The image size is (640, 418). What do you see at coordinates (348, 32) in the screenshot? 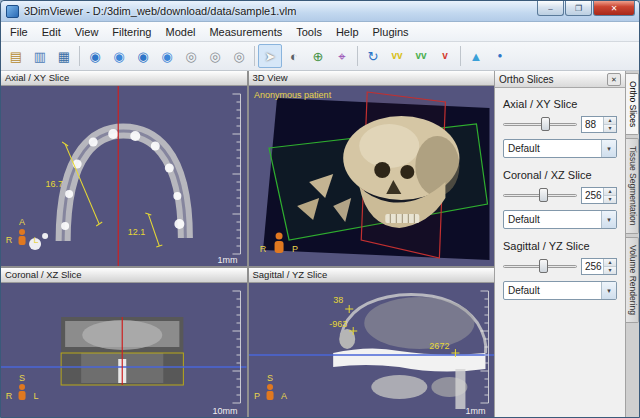
I see `menu-help: Help` at bounding box center [348, 32].